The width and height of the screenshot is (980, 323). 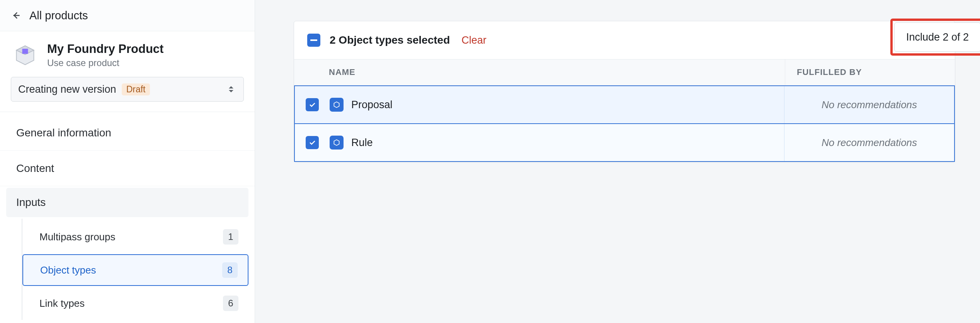 What do you see at coordinates (128, 89) in the screenshot?
I see `version-select: Creating new version Draft` at bounding box center [128, 89].